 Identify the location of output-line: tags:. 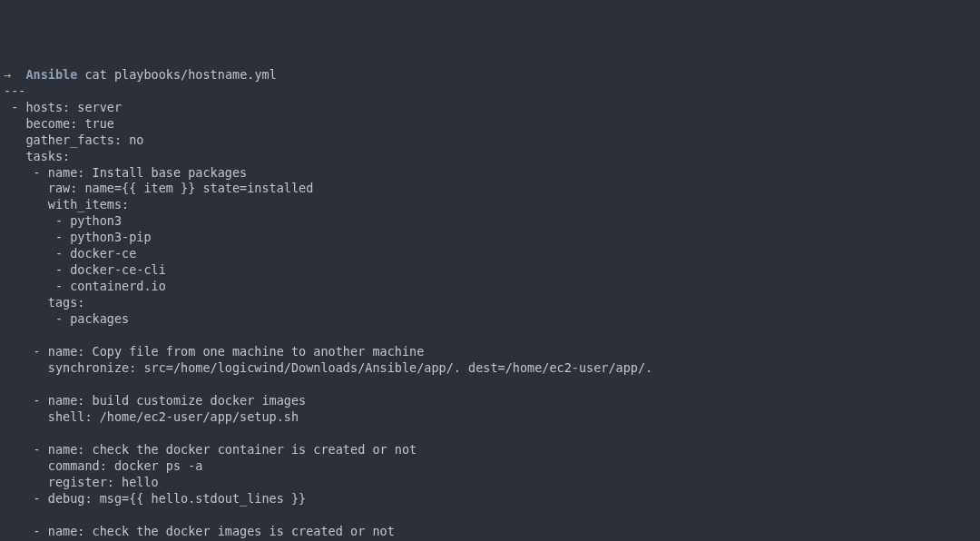
(44, 302).